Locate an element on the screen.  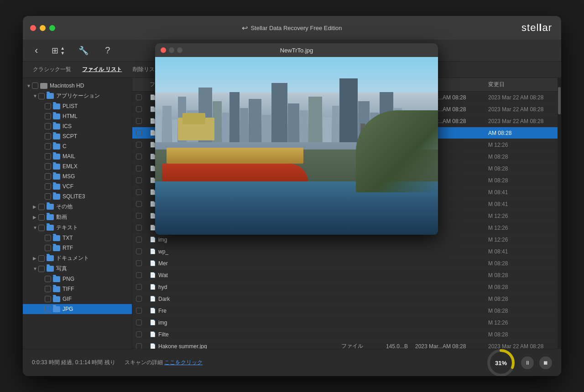
tab-classic: クラシック一覧 is located at coordinates (52, 69).